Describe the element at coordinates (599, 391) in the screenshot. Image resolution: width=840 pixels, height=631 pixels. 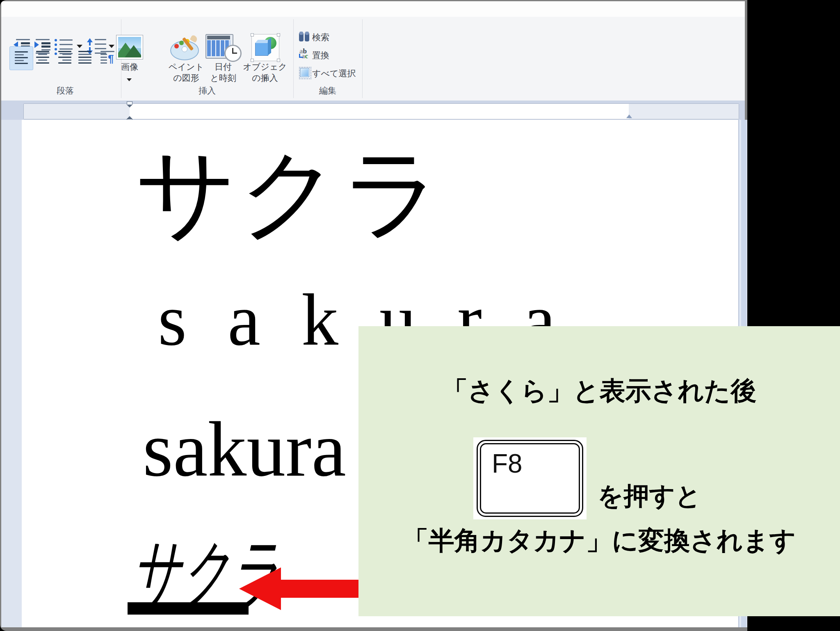
I see `callout-line1: 「さくら」と表示された後` at that location.